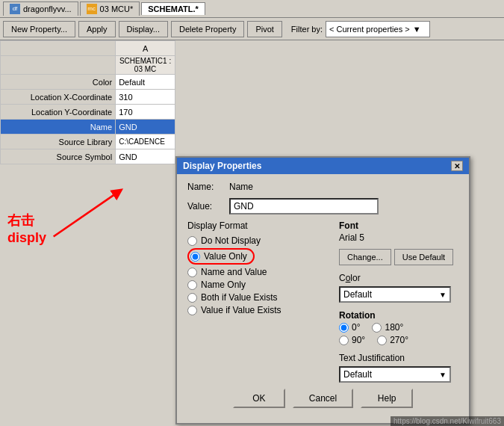 This screenshot has height=426, width=504. I want to click on dialog-close-button: ✕, so click(457, 166).